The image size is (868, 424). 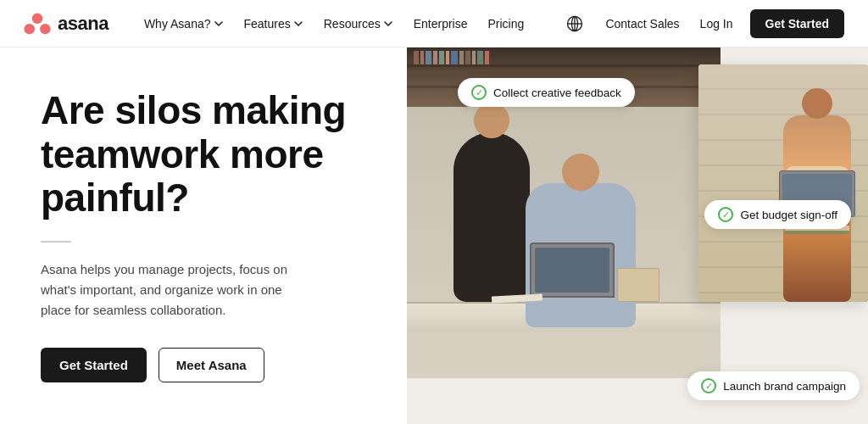 What do you see at coordinates (546, 92) in the screenshot?
I see `task-badge-1: ✓ Collect creative feedback` at bounding box center [546, 92].